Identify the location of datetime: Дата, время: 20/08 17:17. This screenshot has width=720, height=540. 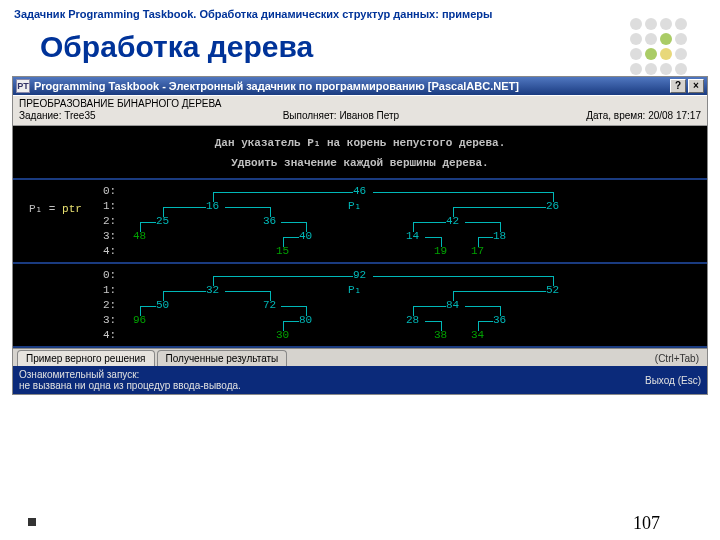
(644, 116).